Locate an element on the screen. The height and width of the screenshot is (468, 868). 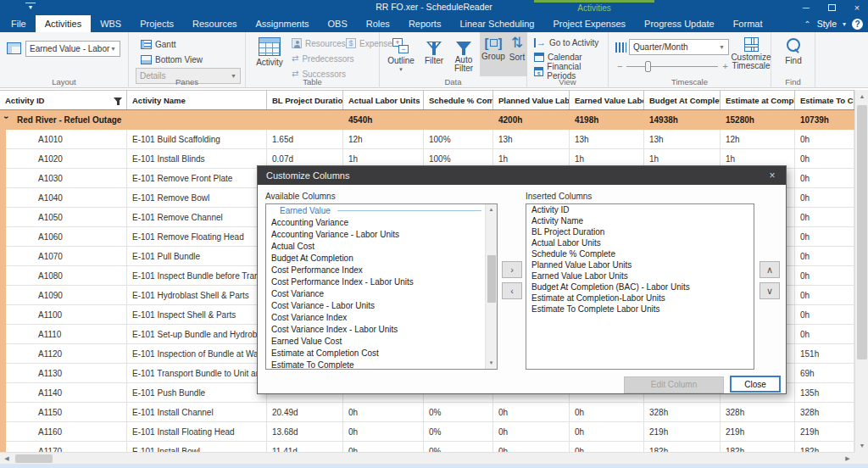
available-column-item: Accounting Variance is located at coordinates (376, 223).